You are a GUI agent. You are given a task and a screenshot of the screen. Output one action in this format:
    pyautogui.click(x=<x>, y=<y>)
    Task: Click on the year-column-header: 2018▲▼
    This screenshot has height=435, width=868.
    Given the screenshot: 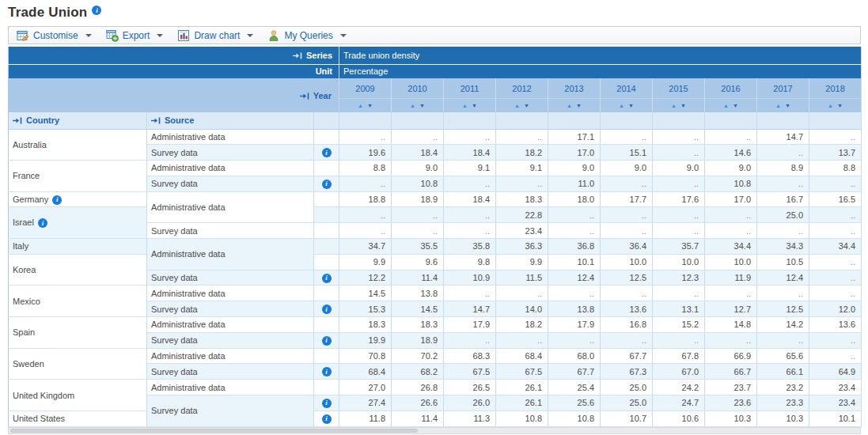 What is the action you would take?
    pyautogui.click(x=836, y=95)
    